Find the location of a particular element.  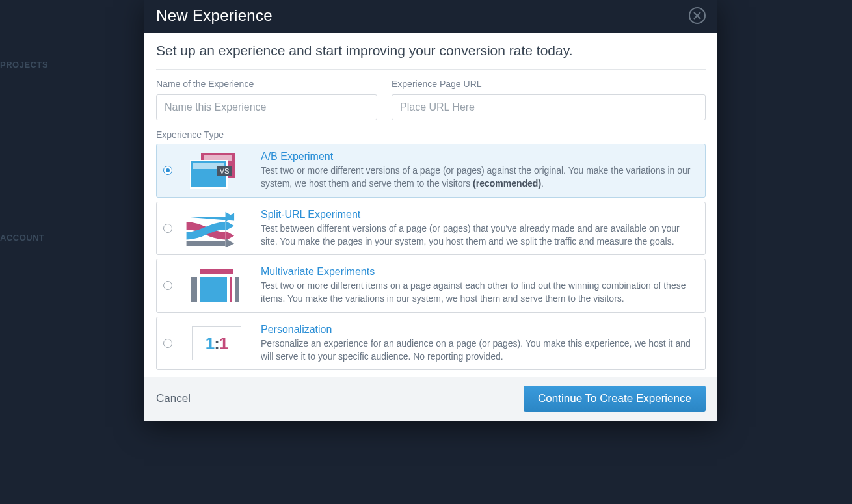

option-text: A/B Experiment Test two or more differen… is located at coordinates (479, 170).